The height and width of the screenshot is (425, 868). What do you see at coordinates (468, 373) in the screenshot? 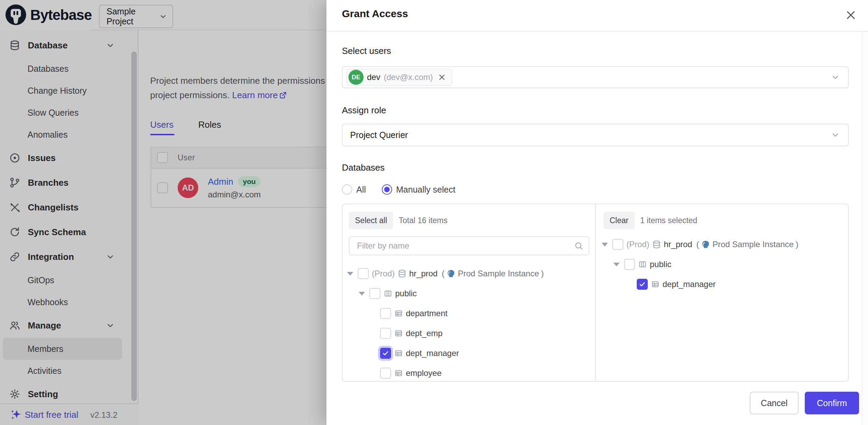
I see `tree-row-table: employee` at bounding box center [468, 373].